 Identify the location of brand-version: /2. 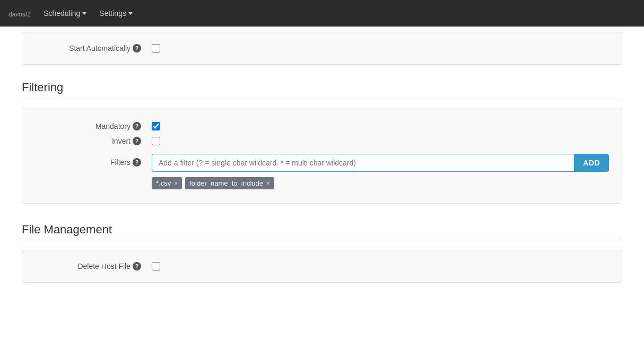
(28, 14).